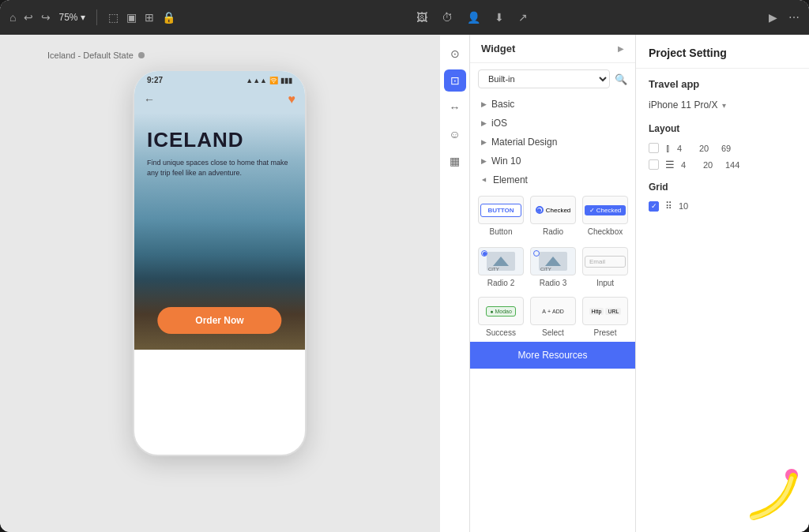 The width and height of the screenshot is (809, 532). Describe the element at coordinates (447, 17) in the screenshot. I see `history-icon: ⏱` at that location.